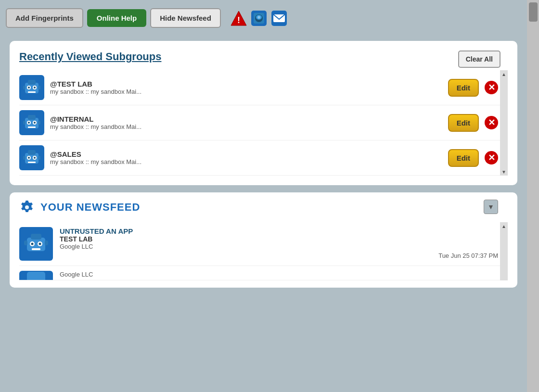  What do you see at coordinates (479, 59) in the screenshot?
I see `clear-all-button: Clear All` at bounding box center [479, 59].